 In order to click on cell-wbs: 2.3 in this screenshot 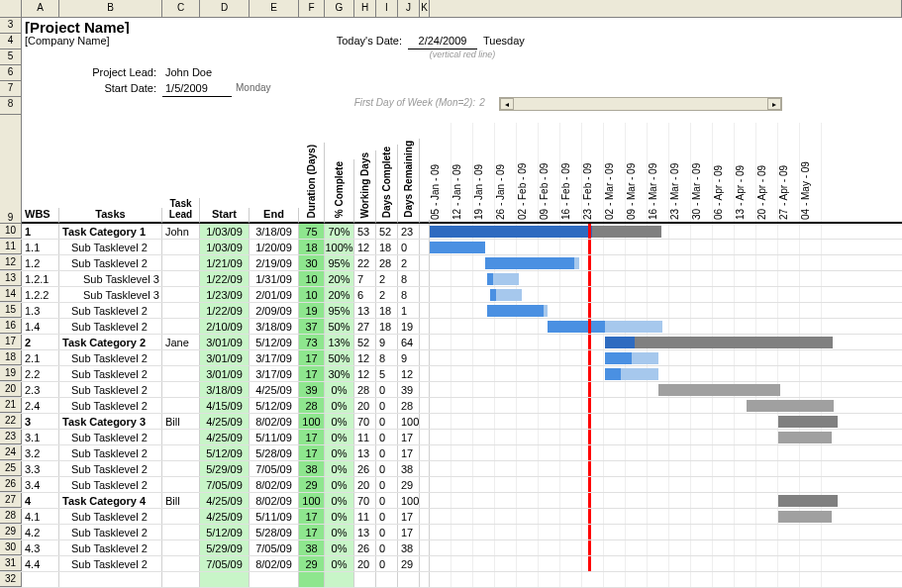, I will do `click(41, 390)`.